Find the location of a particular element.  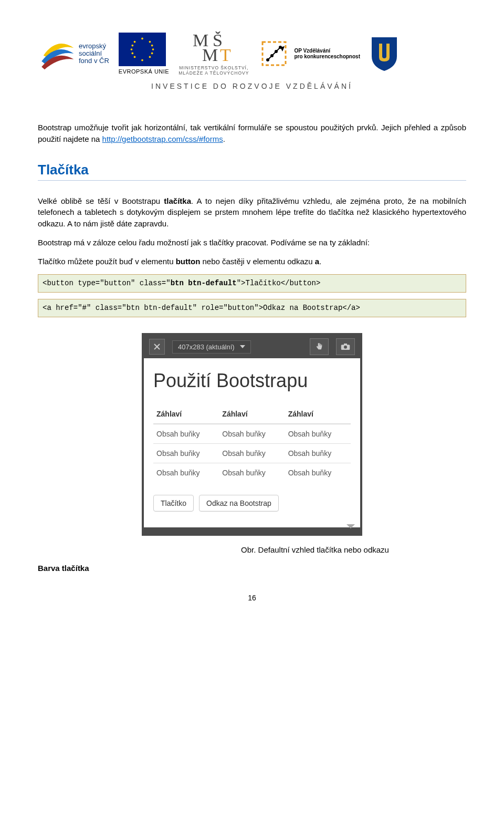

paragraph-3: Bootstrap má v záloze celou řadu možnost… is located at coordinates (252, 243).